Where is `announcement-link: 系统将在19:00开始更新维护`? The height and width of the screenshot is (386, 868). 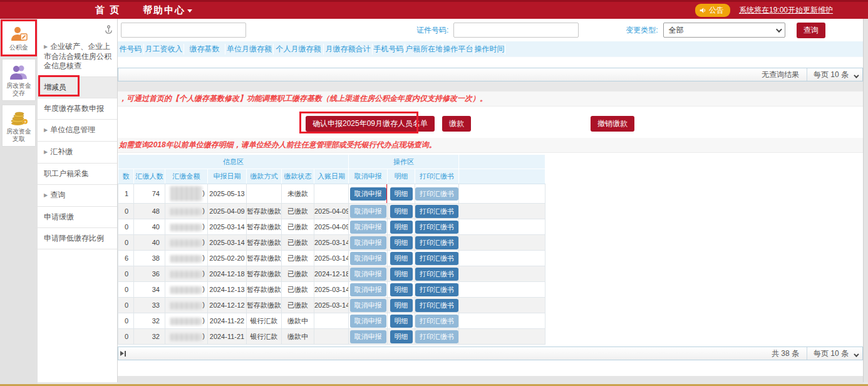
announcement-link: 系统将在19:00开始更新维护 is located at coordinates (786, 10).